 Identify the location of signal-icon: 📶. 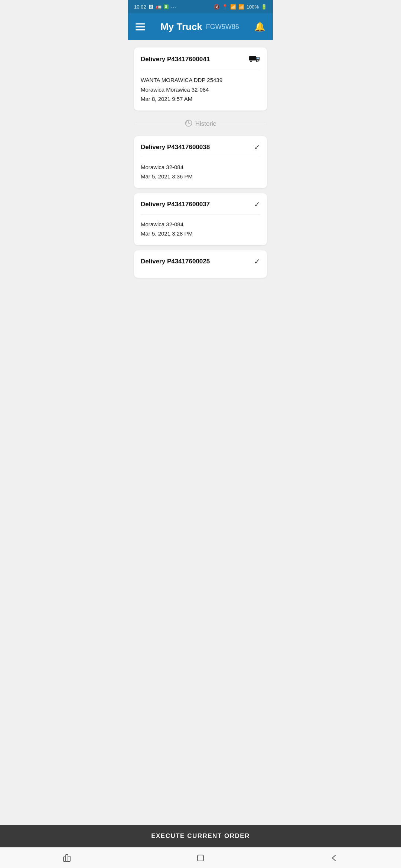
(241, 7).